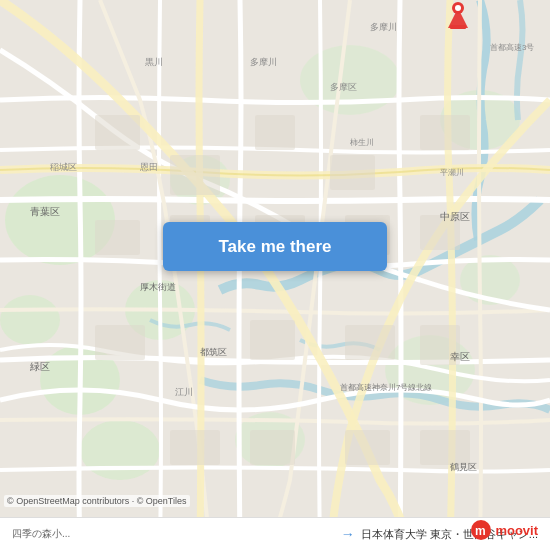  I want to click on svg-text: 恩田, so click(148, 167).